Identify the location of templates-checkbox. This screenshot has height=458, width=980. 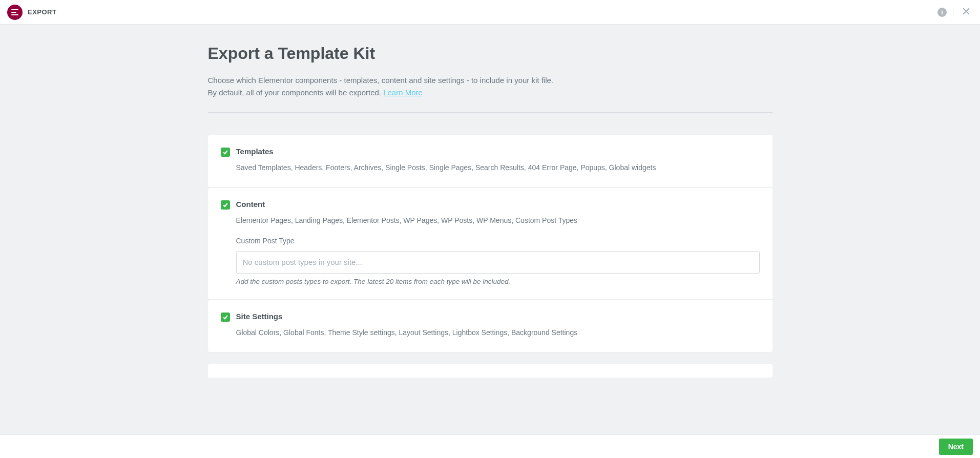
(225, 152).